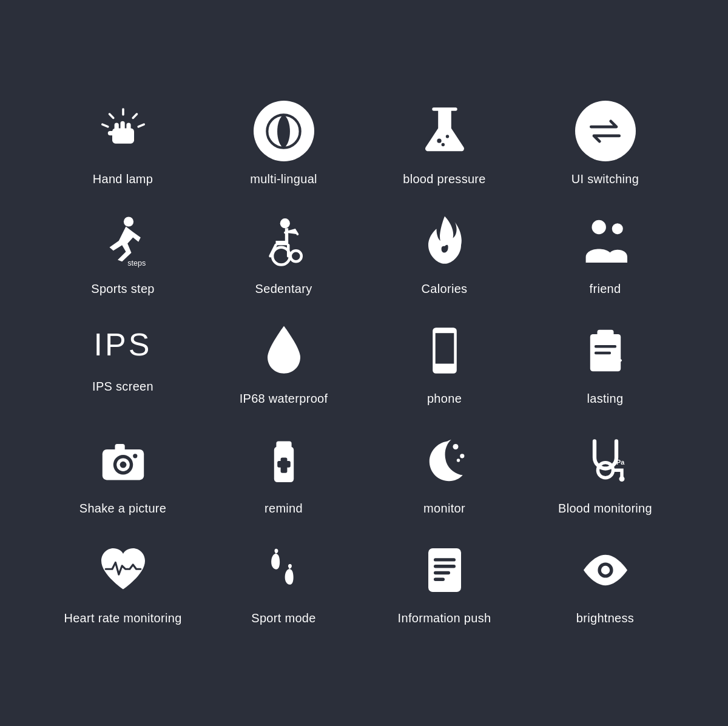 This screenshot has height=726, width=728. What do you see at coordinates (445, 131) in the screenshot?
I see `blood-pressure-icon` at bounding box center [445, 131].